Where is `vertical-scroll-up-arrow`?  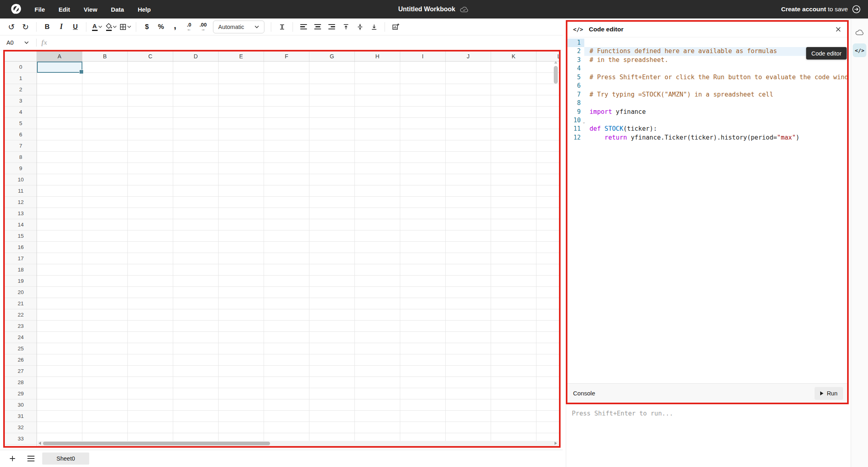 vertical-scroll-up-arrow is located at coordinates (556, 62).